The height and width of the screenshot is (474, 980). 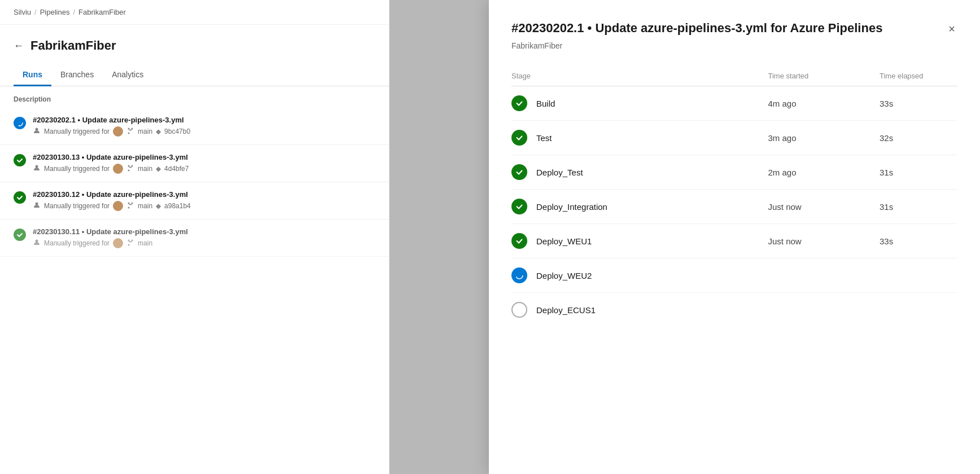 What do you see at coordinates (734, 242) in the screenshot?
I see `table-row: Deploy_WEU1 Just now 33s` at bounding box center [734, 242].